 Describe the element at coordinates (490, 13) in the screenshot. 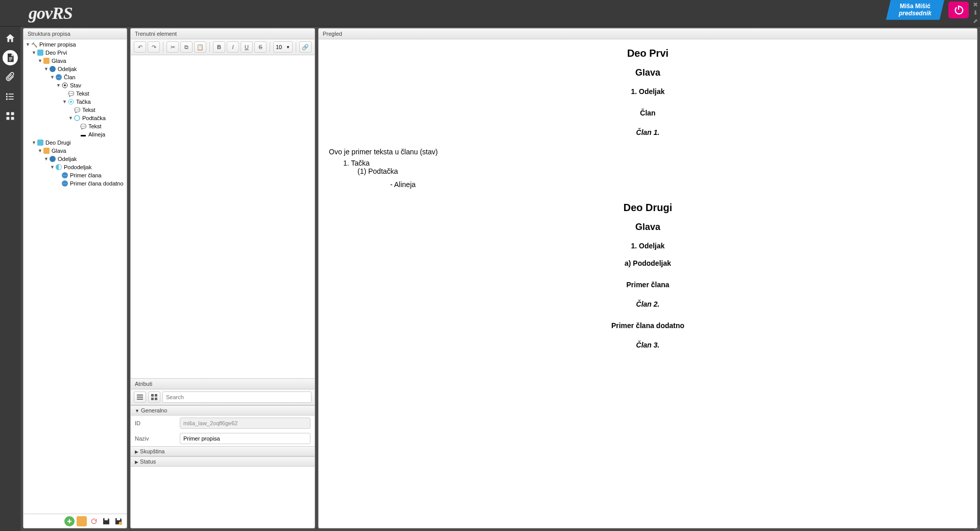

I see `top-header: govRS Miša Mišić predsednik ✖ ⬇ ⬈` at that location.